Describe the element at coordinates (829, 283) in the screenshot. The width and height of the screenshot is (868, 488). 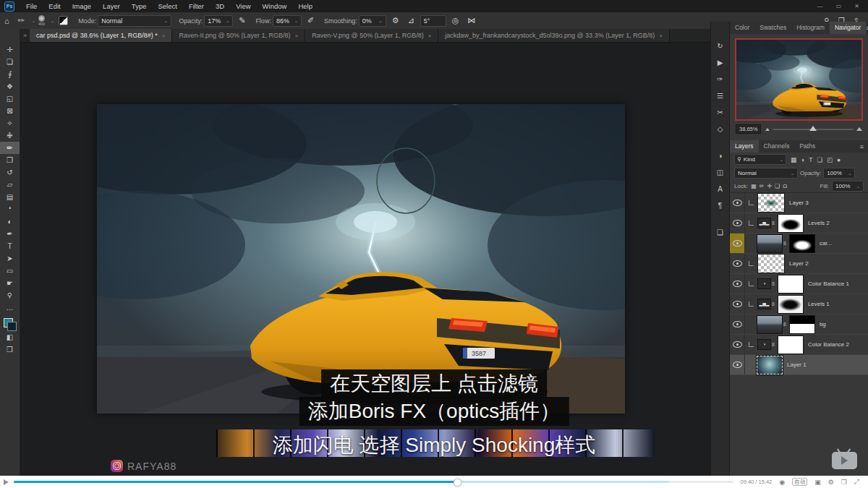
I see `layer-name: Color Balance 1` at that location.